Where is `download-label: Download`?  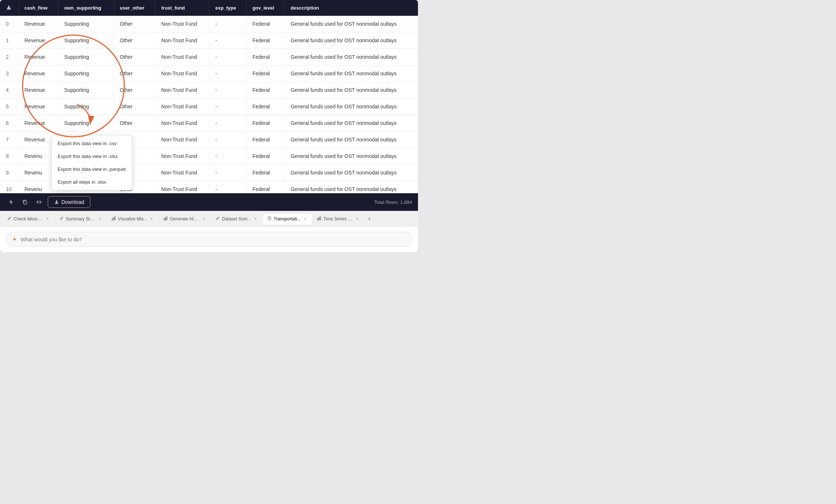 download-label: Download is located at coordinates (73, 202).